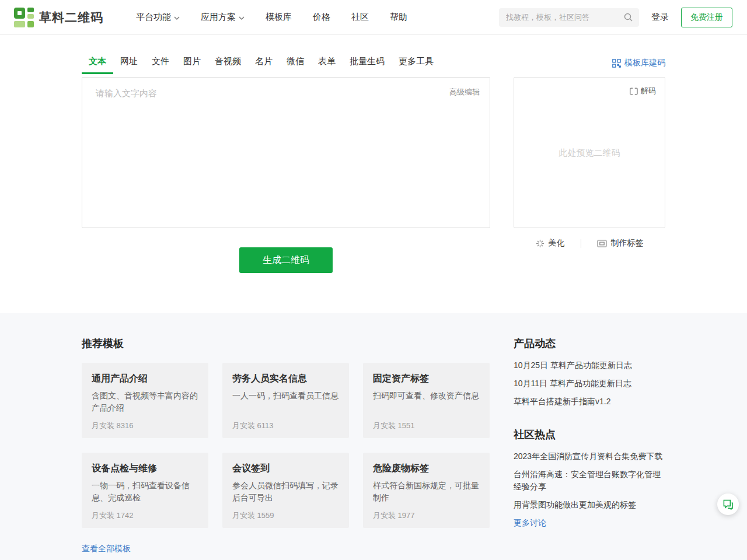 The width and height of the screenshot is (747, 560). I want to click on nav-item-pricing: 价格, so click(322, 18).